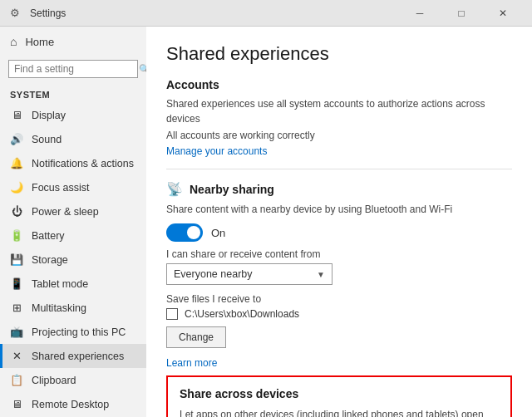 Image resolution: width=532 pixels, height=417 pixels. Describe the element at coordinates (48, 115) in the screenshot. I see `sidebar-item-label: Display` at that location.